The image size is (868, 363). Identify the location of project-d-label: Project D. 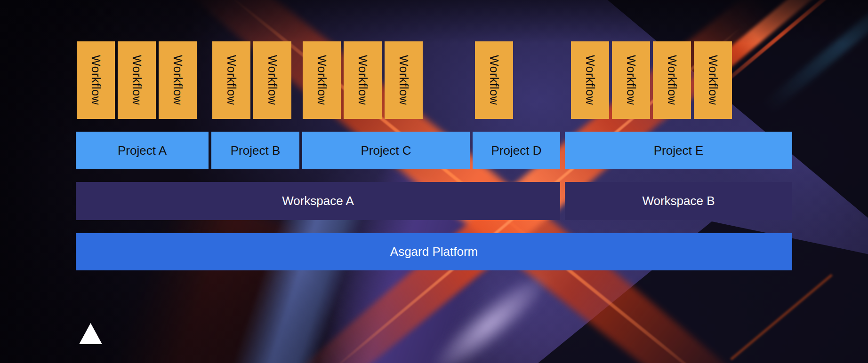
(517, 150).